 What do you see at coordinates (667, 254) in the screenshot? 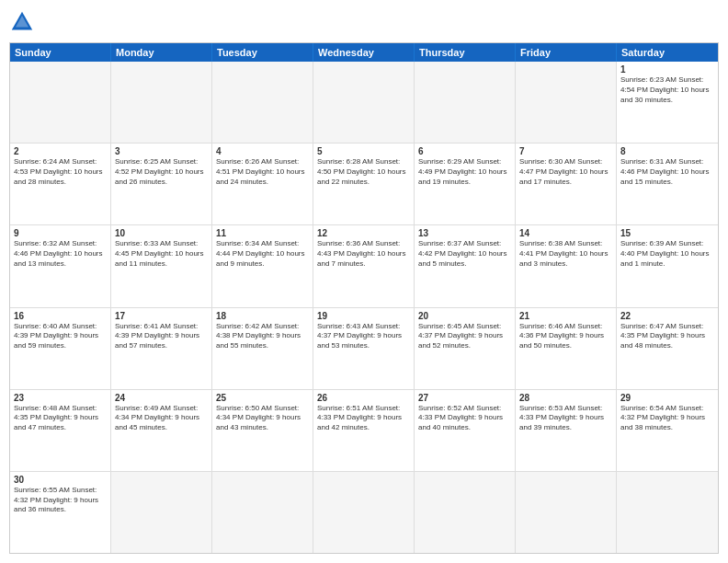
I see `cell-info: Sunrise: 6:39 AM Sunset: 4:40 PM Dayligh…` at bounding box center [667, 254].